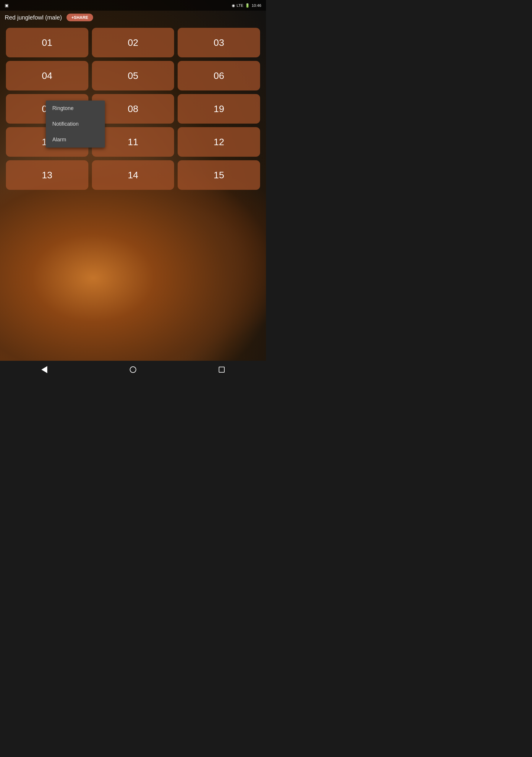 This screenshot has height=757, width=532. I want to click on home-button, so click(133, 370).